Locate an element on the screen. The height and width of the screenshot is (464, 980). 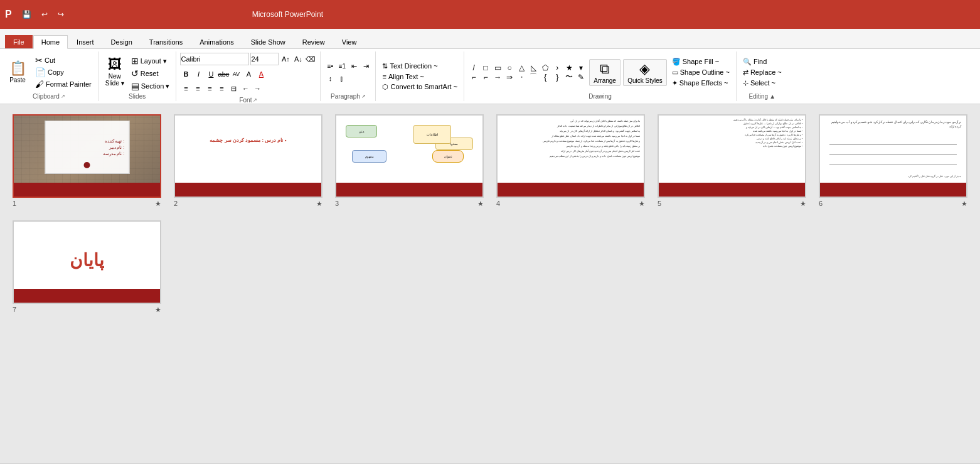
clear-formatting: ⌫ is located at coordinates (311, 59).